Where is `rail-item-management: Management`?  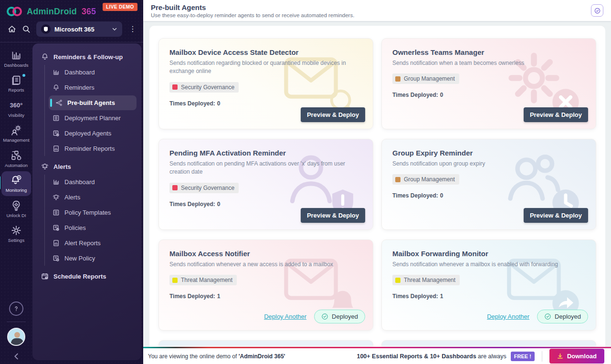
rail-item-management: Management is located at coordinates (16, 134).